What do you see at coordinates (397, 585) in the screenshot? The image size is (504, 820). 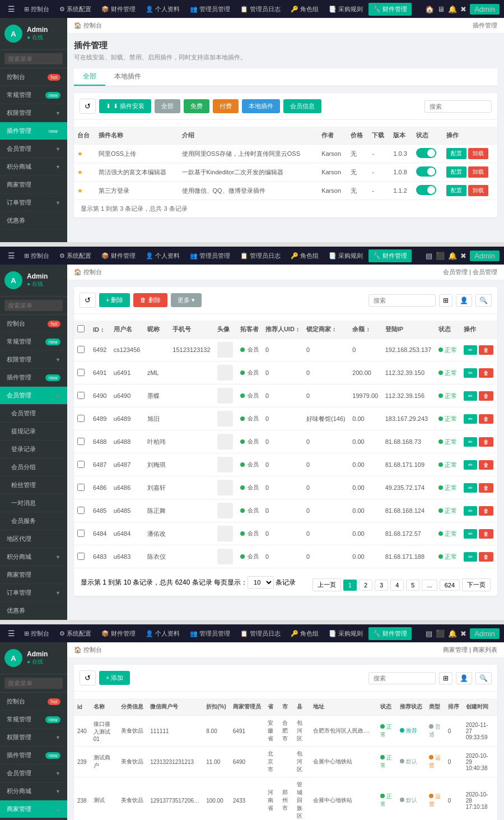 I see `page-4-2: 4` at bounding box center [397, 585].